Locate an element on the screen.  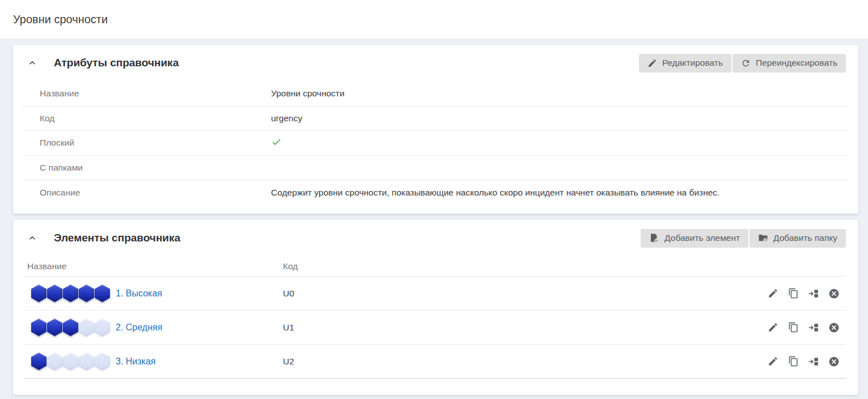
elements-card-title: Элементы справочника is located at coordinates (117, 238).